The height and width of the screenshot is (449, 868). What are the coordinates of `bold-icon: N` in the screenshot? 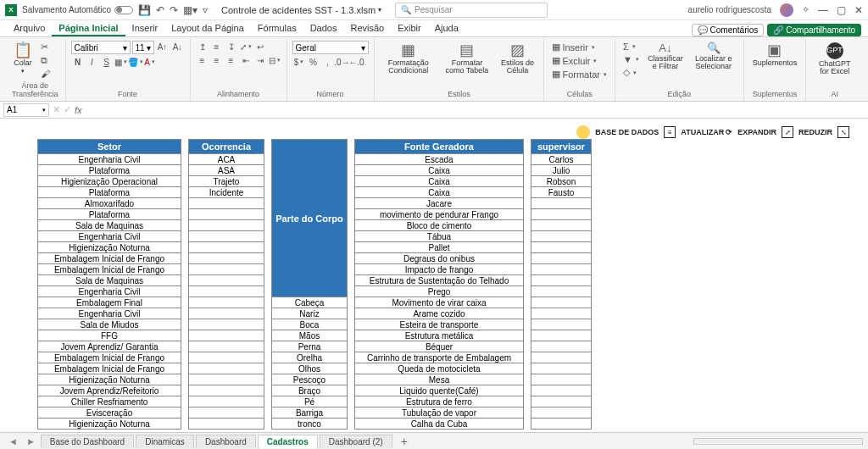 It's located at (78, 62).